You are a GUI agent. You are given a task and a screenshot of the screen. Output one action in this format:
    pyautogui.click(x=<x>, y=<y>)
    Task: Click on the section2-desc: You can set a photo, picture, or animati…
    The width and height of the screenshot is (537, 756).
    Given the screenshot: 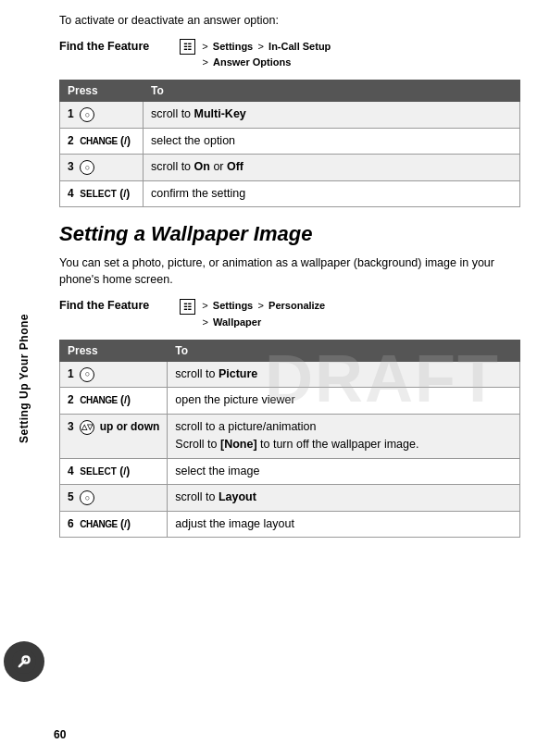 What is the action you would take?
    pyautogui.click(x=290, y=272)
    